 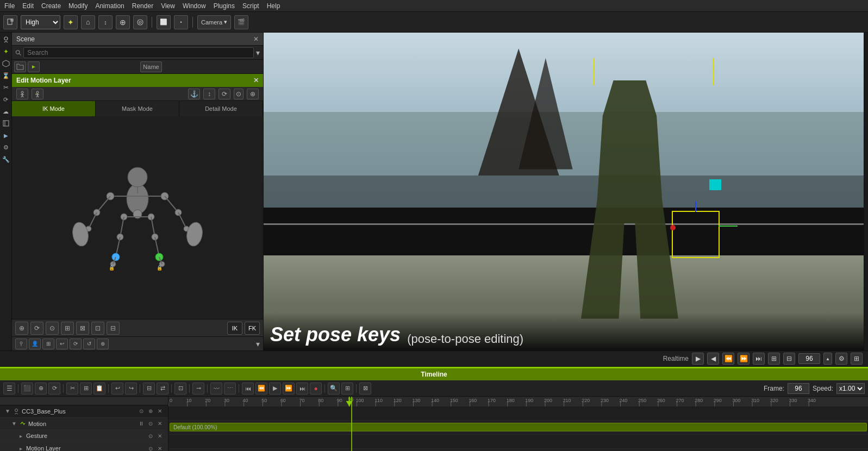 I want to click on step-fwd-button: ⏩, so click(x=744, y=359).